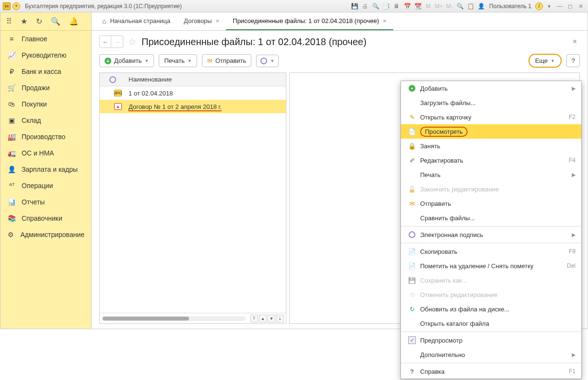  Describe the element at coordinates (46, 137) in the screenshot. I see `sidebar-item-6: 🏭Производство` at that location.